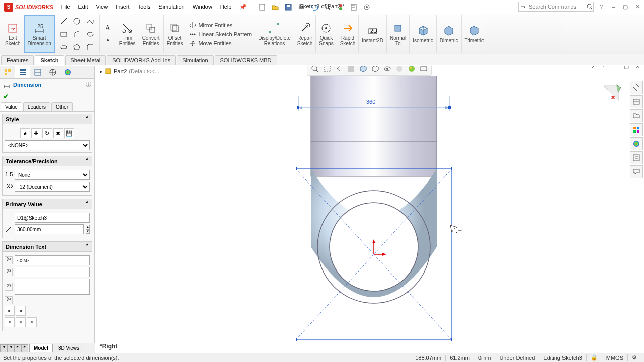  Describe the element at coordinates (39, 34) in the screenshot. I see `smart-dimension-button: 25 Smart Dimension` at that location.